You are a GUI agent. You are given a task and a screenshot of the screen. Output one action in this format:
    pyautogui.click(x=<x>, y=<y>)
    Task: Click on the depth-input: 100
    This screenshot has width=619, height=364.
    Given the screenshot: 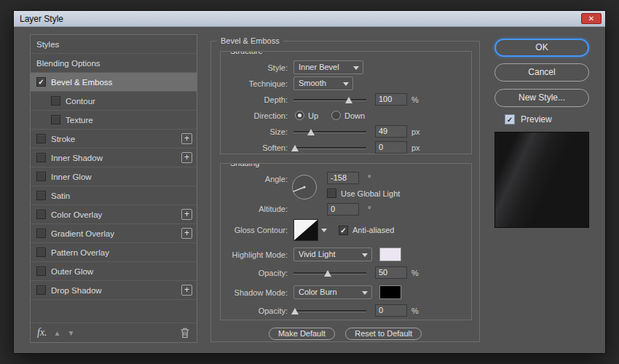 What is the action you would take?
    pyautogui.click(x=391, y=99)
    